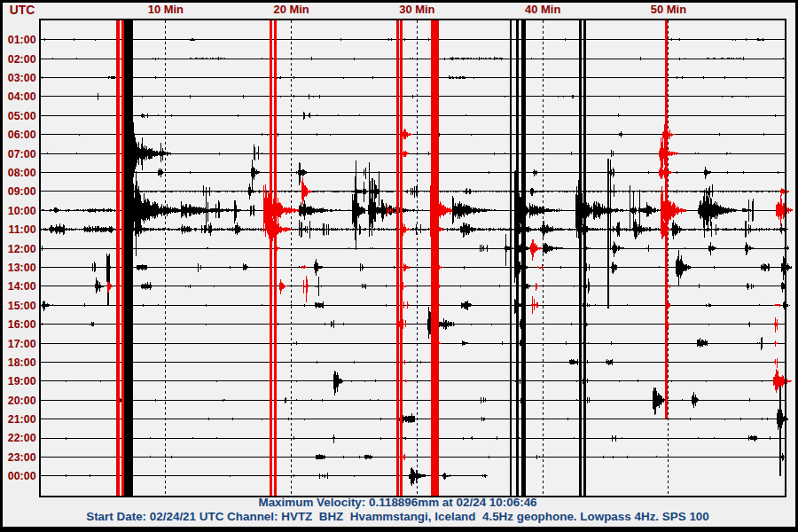  I want to click on hour-label-08-00: 08:00, so click(22, 173).